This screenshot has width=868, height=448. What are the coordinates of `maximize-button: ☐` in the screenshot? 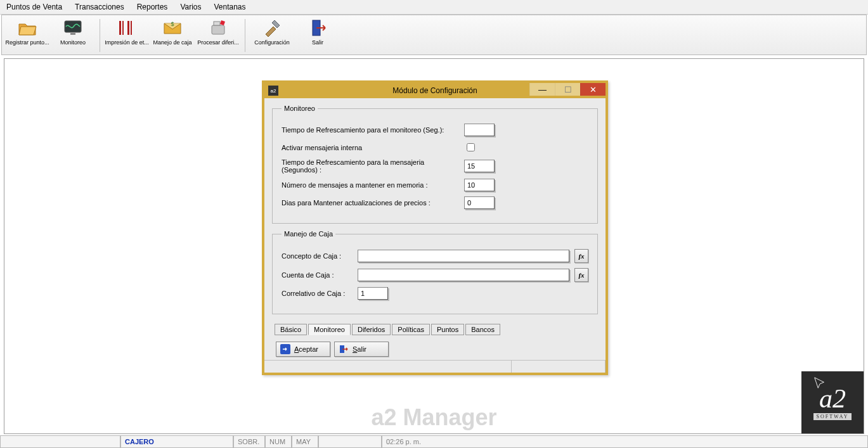 It's located at (567, 89).